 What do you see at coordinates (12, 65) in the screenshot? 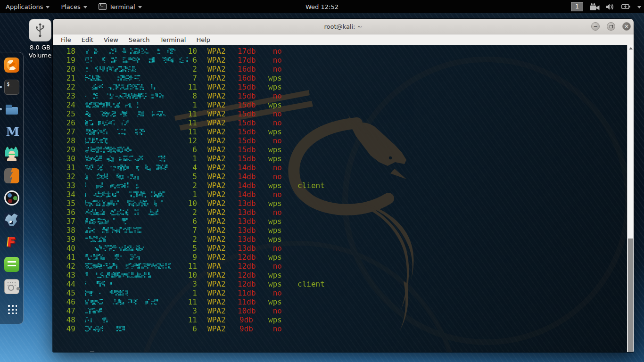
I see `dock-item-firefox` at bounding box center [12, 65].